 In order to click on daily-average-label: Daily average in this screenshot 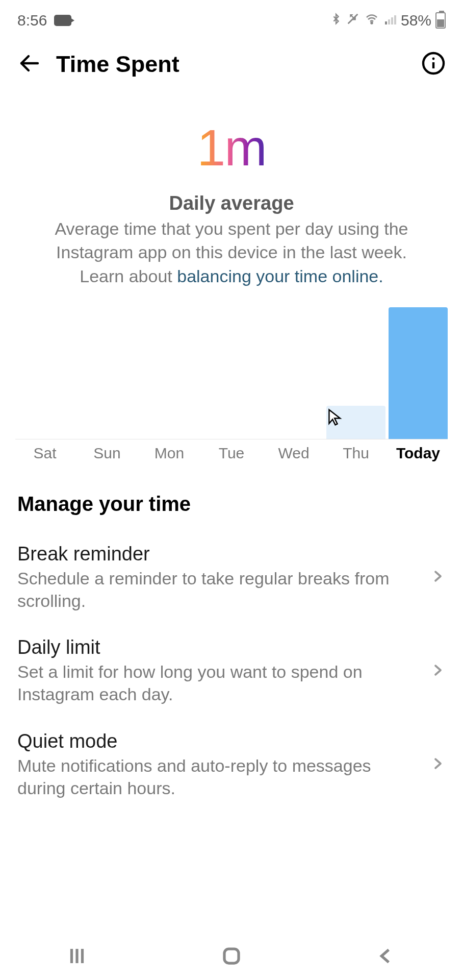, I will do `click(232, 203)`.